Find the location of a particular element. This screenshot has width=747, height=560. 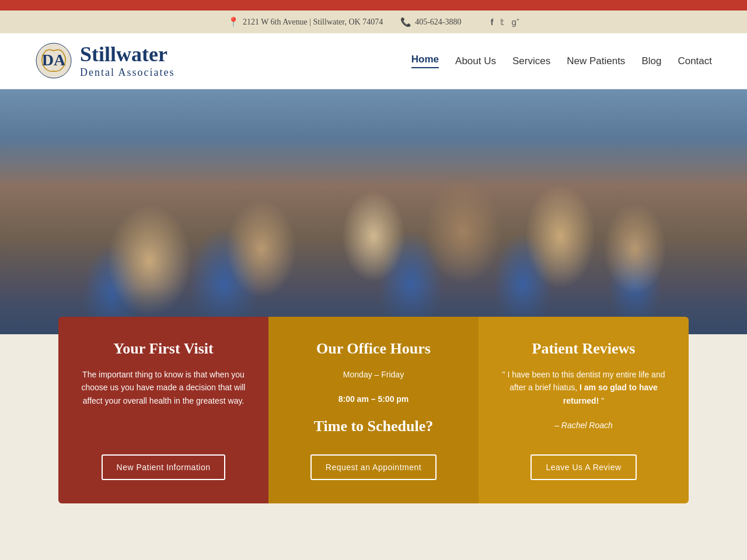

logo-title: Stillwater is located at coordinates (127, 55).